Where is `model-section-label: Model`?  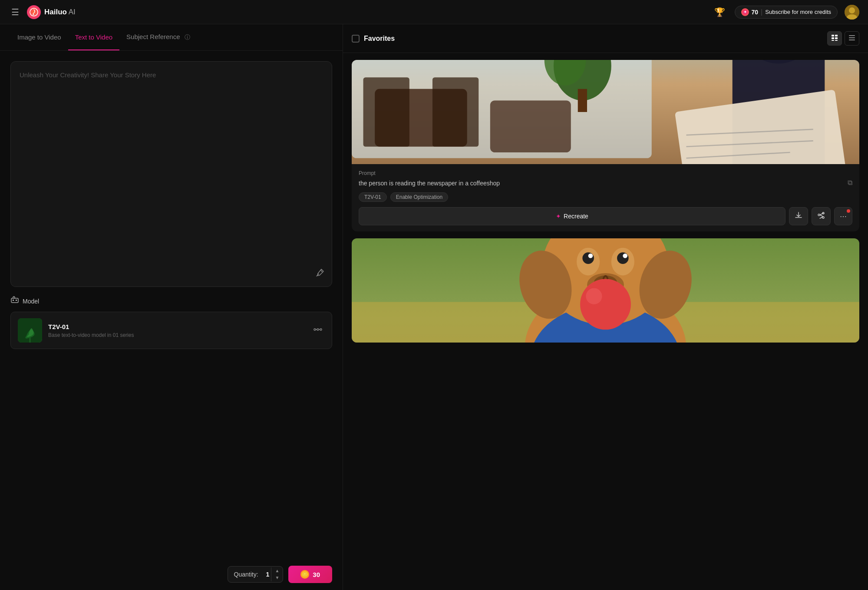
model-section-label: Model is located at coordinates (31, 301).